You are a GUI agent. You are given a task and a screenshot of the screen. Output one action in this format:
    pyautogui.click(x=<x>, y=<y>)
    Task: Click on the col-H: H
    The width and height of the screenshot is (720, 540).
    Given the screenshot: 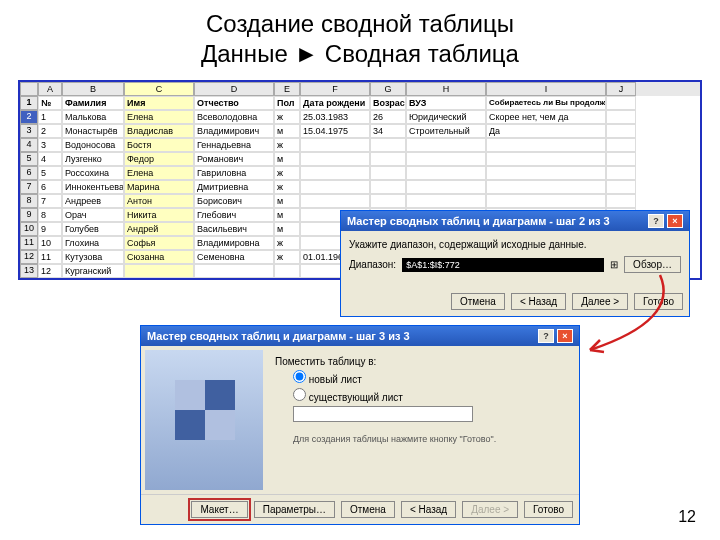 What is the action you would take?
    pyautogui.click(x=446, y=89)
    